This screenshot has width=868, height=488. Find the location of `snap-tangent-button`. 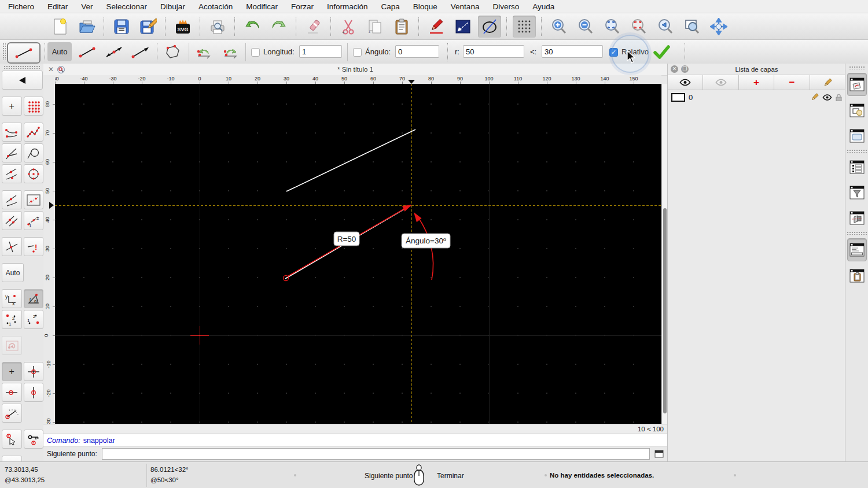

snap-tangent-button is located at coordinates (34, 153).